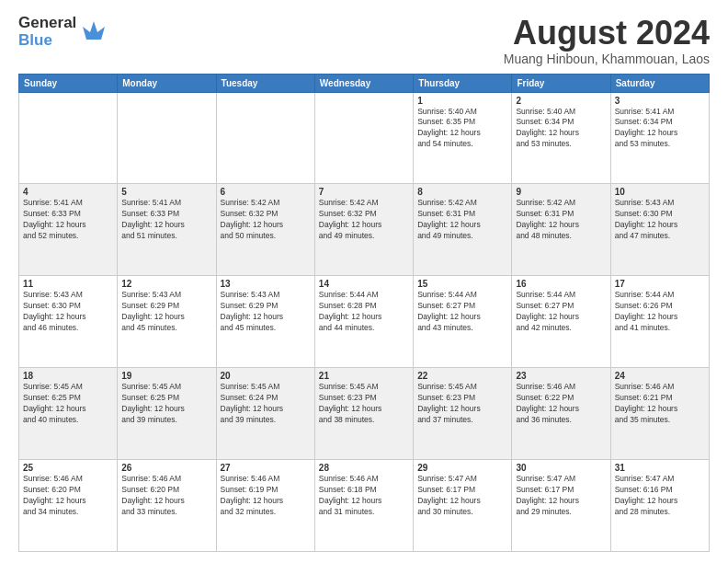  I want to click on day-cell: 10Sunrise: 5:43 AM Sunset: 6:30 PM Dayli…, so click(660, 230).